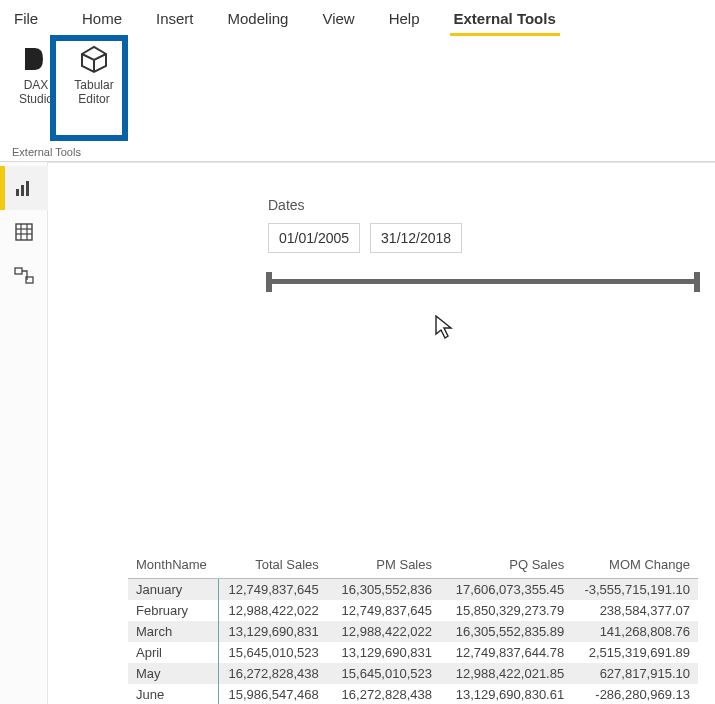 The height and width of the screenshot is (704, 715). Describe the element at coordinates (506, 694) in the screenshot. I see `cell-pq: 13,129,690,830.61` at that location.